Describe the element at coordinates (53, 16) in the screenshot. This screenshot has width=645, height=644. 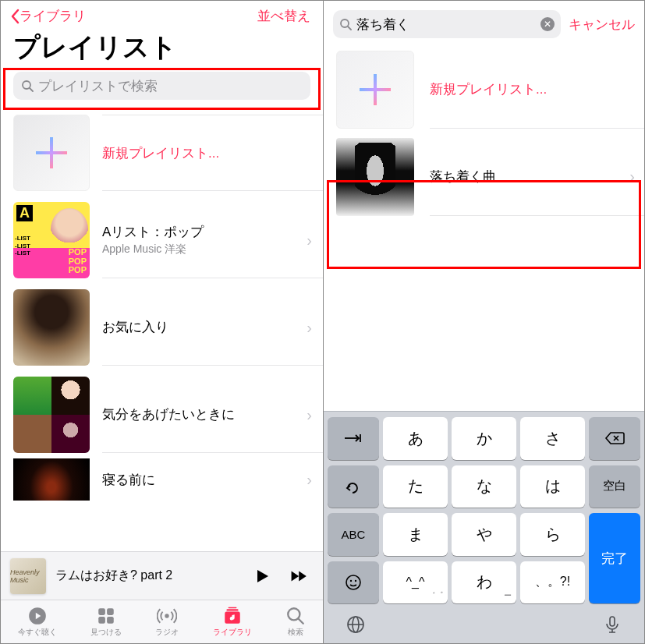
I see `back-label: ライブラリ` at that location.